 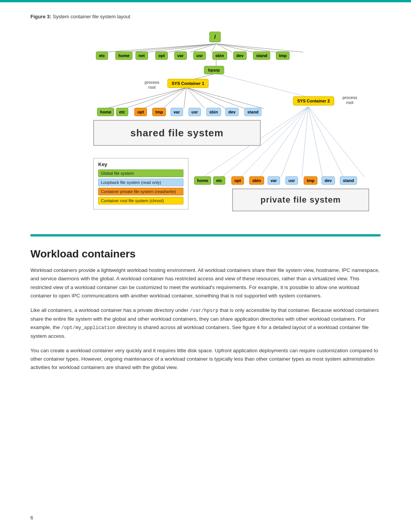 I want to click on paragraph-1: Workload containers provide a lightweigh…, so click(x=206, y=283).